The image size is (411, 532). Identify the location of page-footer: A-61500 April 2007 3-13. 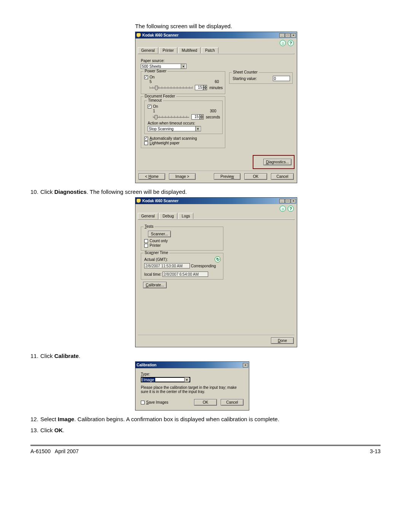
(206, 449).